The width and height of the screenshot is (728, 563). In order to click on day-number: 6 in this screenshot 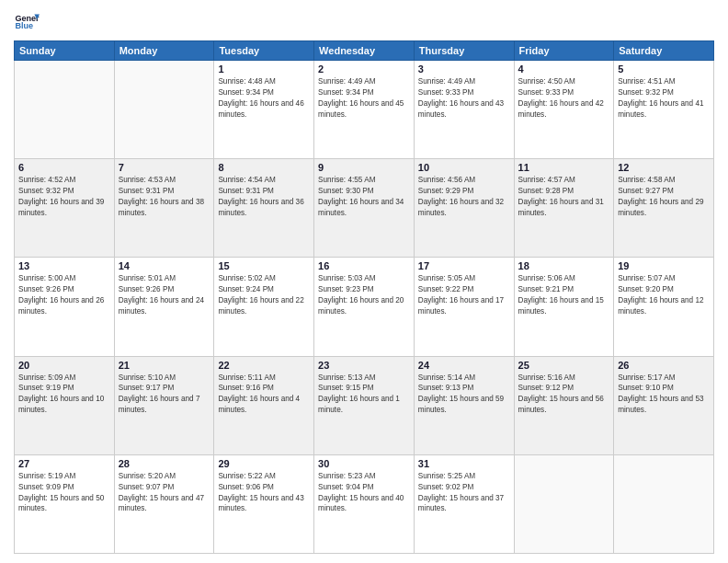, I will do `click(64, 167)`.